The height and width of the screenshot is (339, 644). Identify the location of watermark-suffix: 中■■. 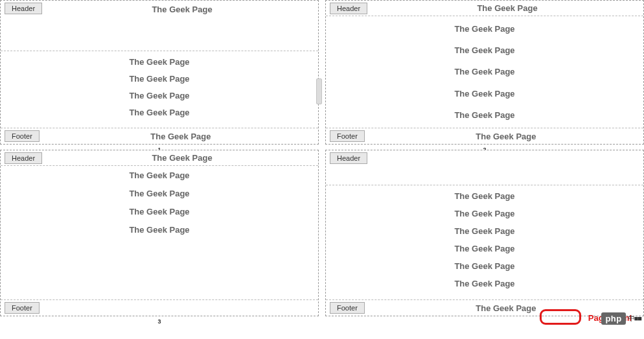
(635, 319).